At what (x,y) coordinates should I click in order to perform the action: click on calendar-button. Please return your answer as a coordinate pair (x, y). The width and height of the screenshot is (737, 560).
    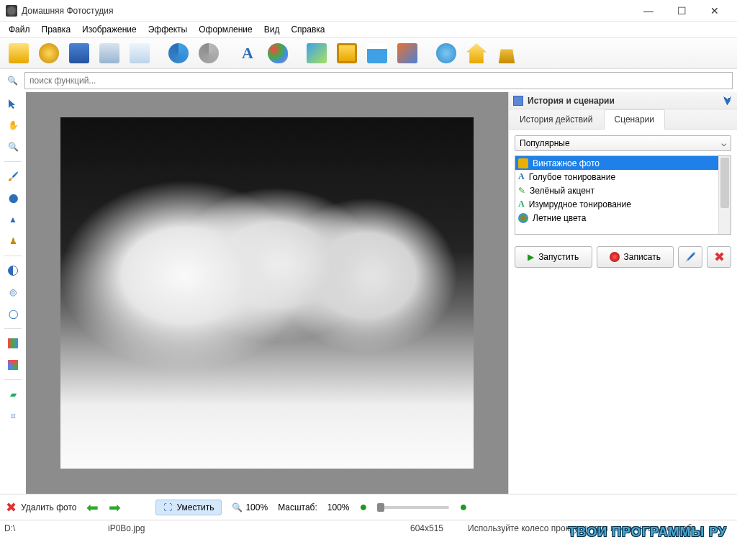
    Looking at the image, I should click on (377, 53).